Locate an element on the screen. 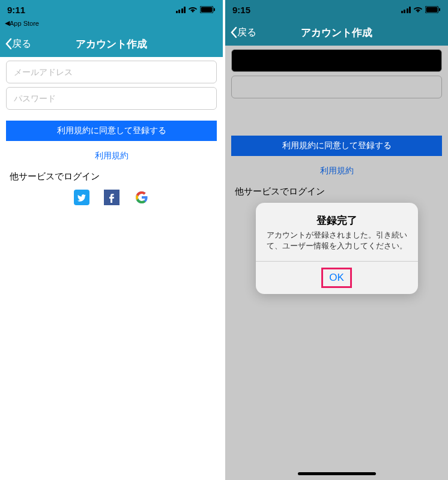  status-time: 9:15 is located at coordinates (241, 10).